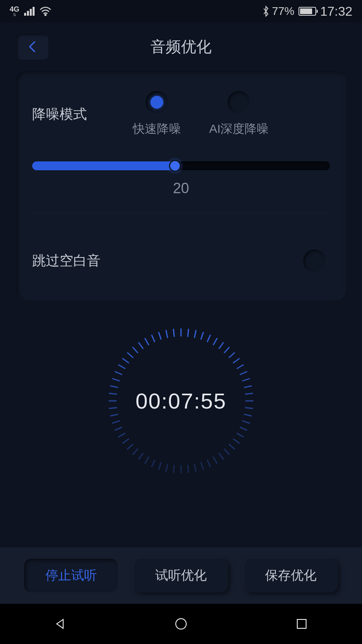 The height and width of the screenshot is (644, 362). Describe the element at coordinates (266, 11) in the screenshot. I see `bluetooth-icon` at that location.